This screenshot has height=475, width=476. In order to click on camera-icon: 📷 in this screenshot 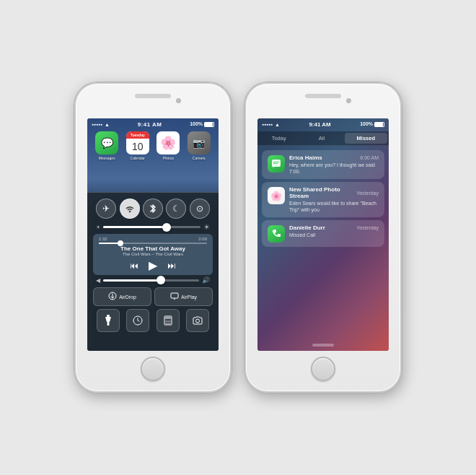, I will do `click(199, 143)`.